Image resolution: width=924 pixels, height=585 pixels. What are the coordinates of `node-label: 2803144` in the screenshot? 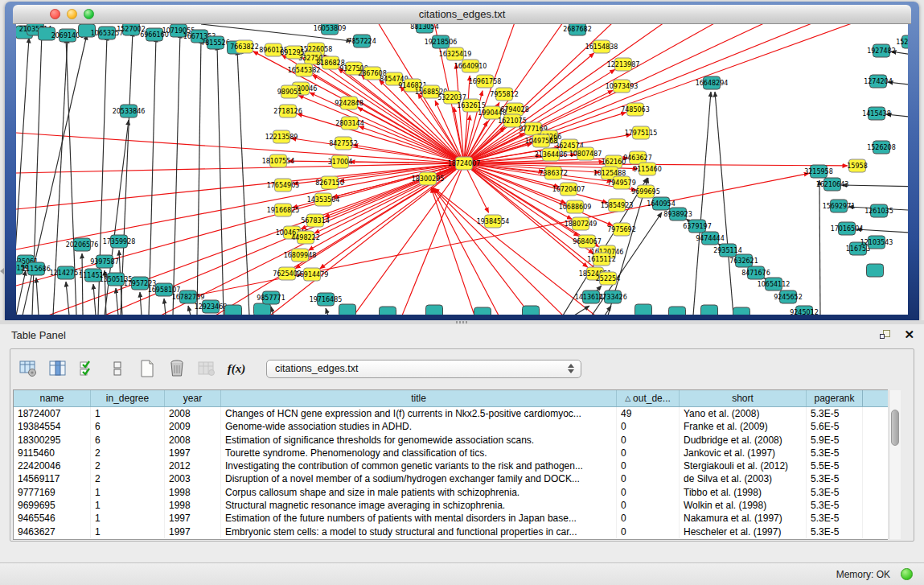 It's located at (350, 124).